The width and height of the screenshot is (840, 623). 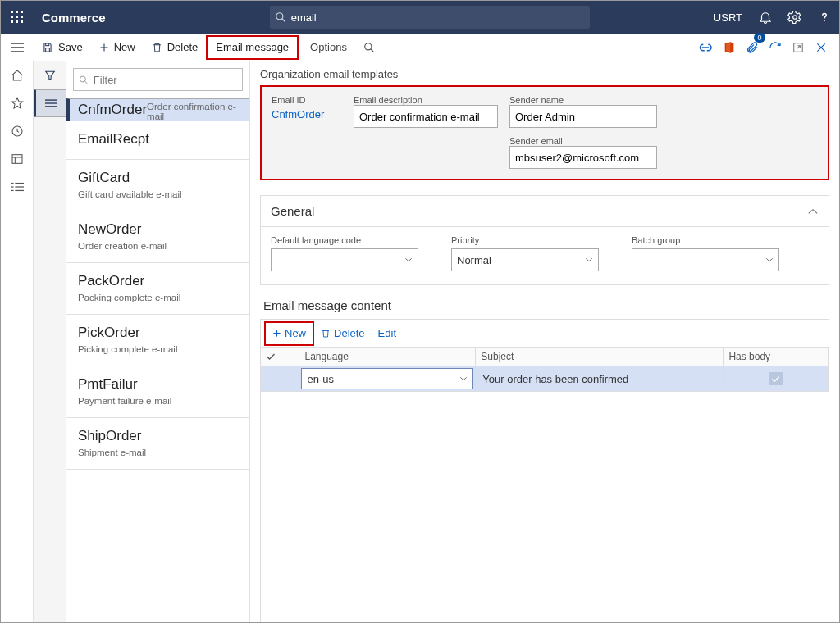 What do you see at coordinates (545, 74) in the screenshot?
I see `page-title: Organization email templates` at bounding box center [545, 74].